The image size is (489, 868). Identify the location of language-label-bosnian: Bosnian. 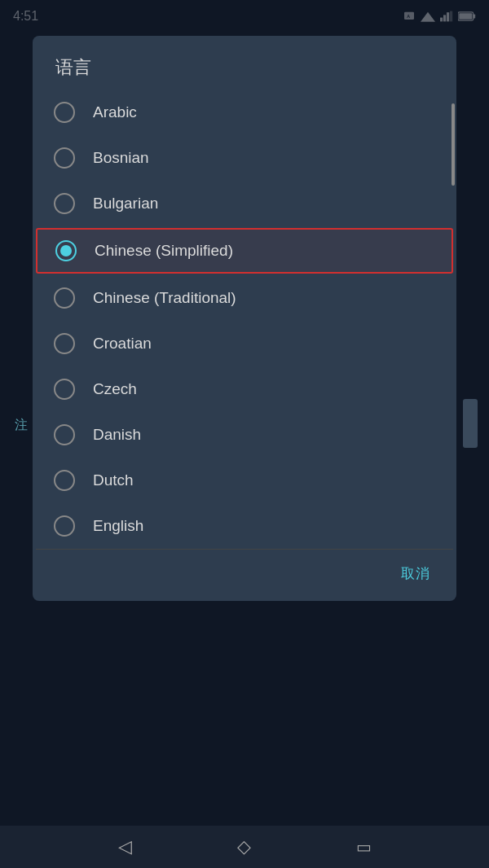
(121, 158).